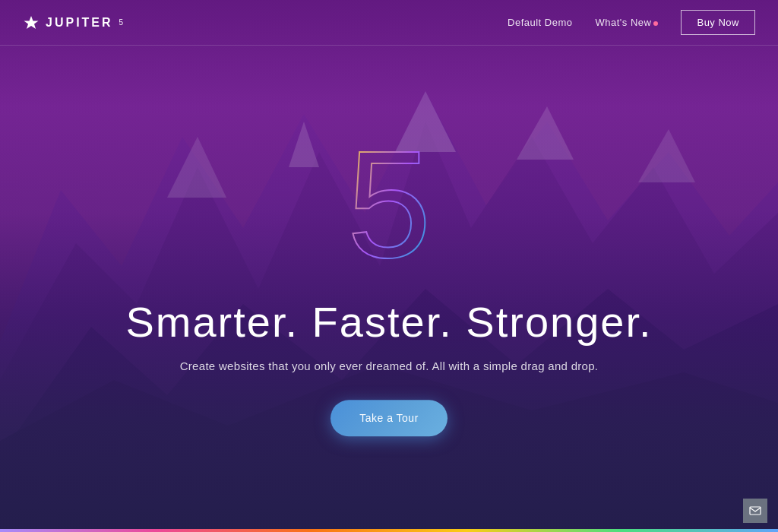  I want to click on svg-text: 5, so click(389, 201).